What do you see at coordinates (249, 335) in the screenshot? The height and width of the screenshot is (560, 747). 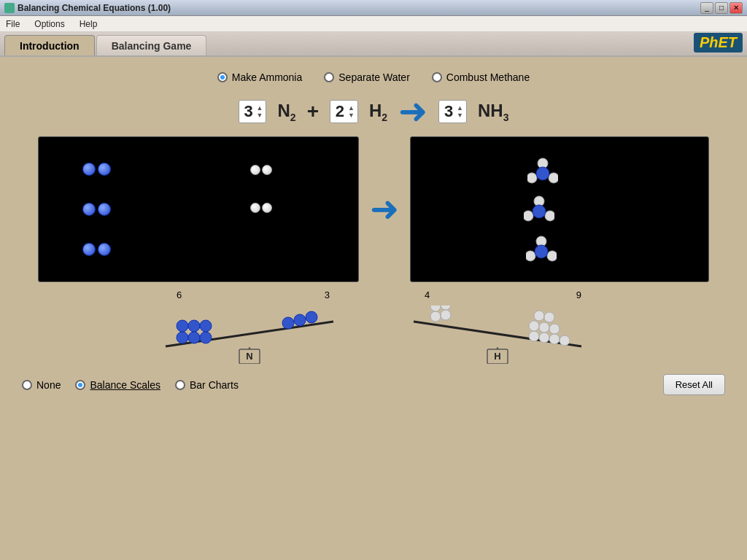 I see `scale-n-svg: N` at bounding box center [249, 335].